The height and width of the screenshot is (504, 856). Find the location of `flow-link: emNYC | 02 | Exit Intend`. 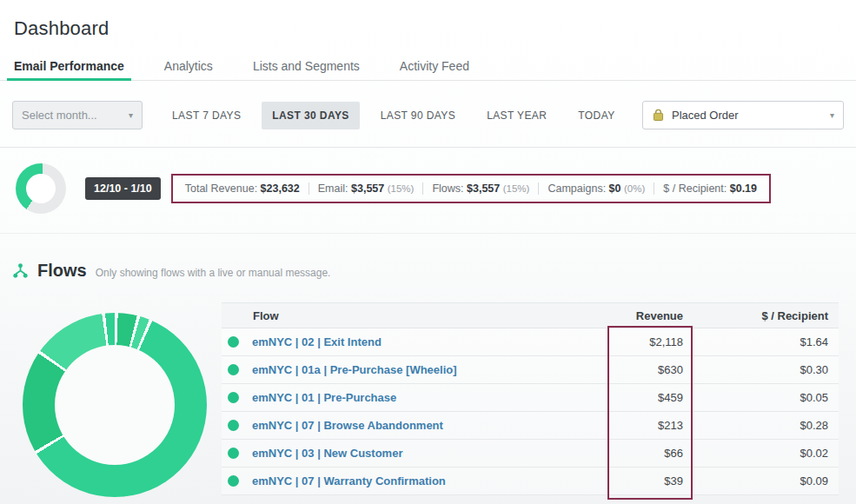

flow-link: emNYC | 02 | Exit Intend is located at coordinates (316, 342).